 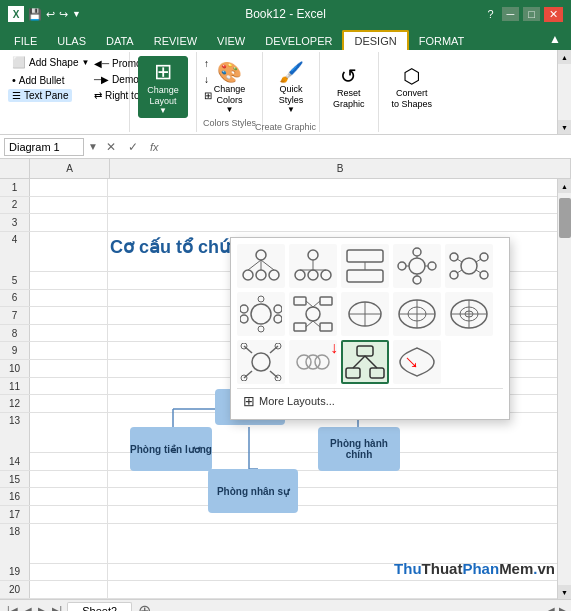 What do you see at coordinates (231, 41) in the screenshot?
I see `tab-view: VIEW` at bounding box center [231, 41].